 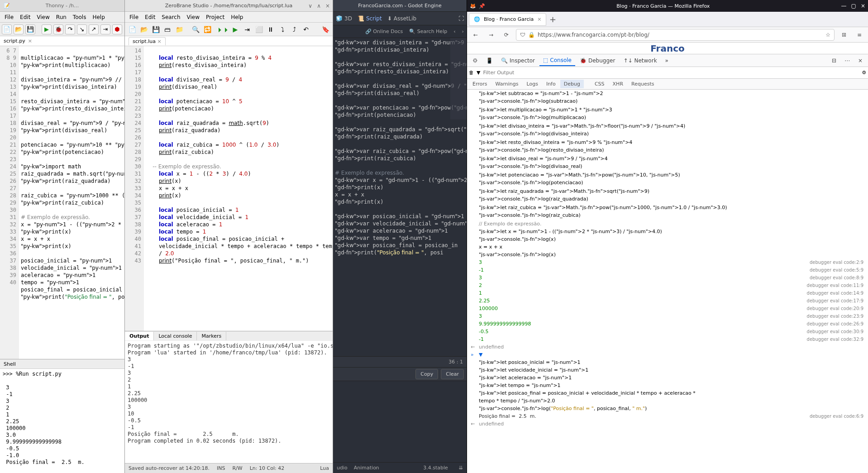 I want to click on tab-local-console: Local console, so click(x=176, y=336).